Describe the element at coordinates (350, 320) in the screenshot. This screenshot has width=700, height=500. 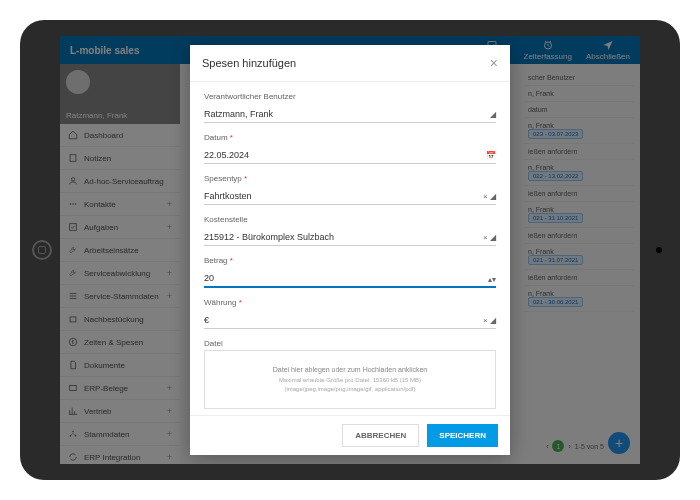
I see `input-currency` at that location.